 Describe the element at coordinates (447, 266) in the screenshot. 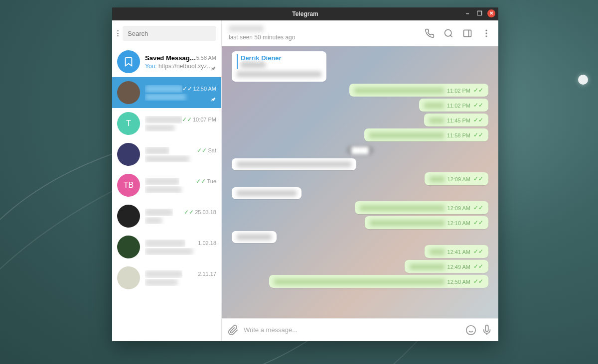

I see `outgoing-message: 12:49 AM✓✓` at that location.